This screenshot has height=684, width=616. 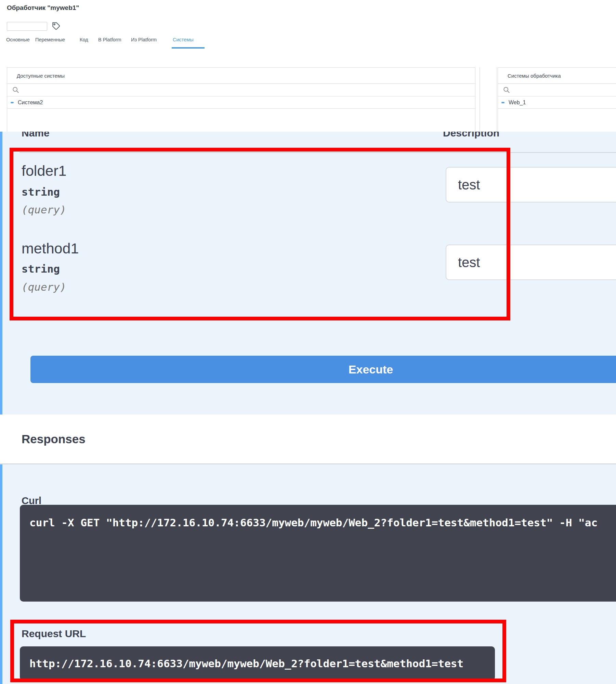 I want to click on responses-title: Responses, so click(x=53, y=439).